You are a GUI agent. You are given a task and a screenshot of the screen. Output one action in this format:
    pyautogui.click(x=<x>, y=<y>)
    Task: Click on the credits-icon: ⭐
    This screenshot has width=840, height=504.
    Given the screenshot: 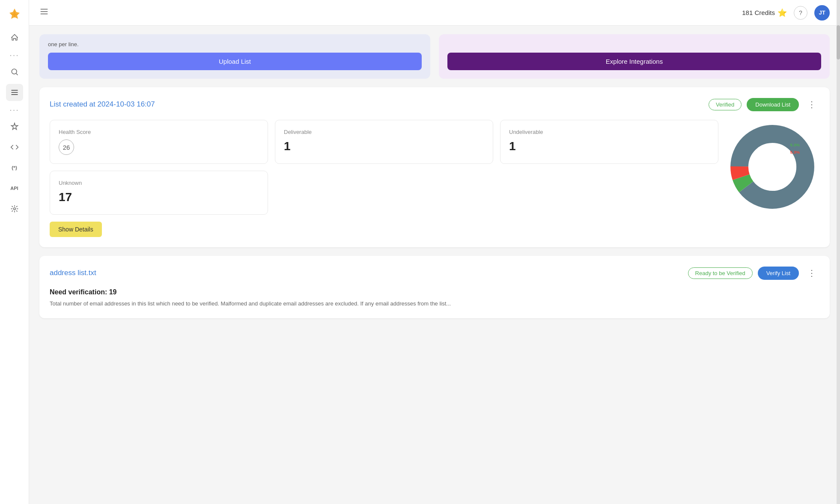 What is the action you would take?
    pyautogui.click(x=782, y=13)
    